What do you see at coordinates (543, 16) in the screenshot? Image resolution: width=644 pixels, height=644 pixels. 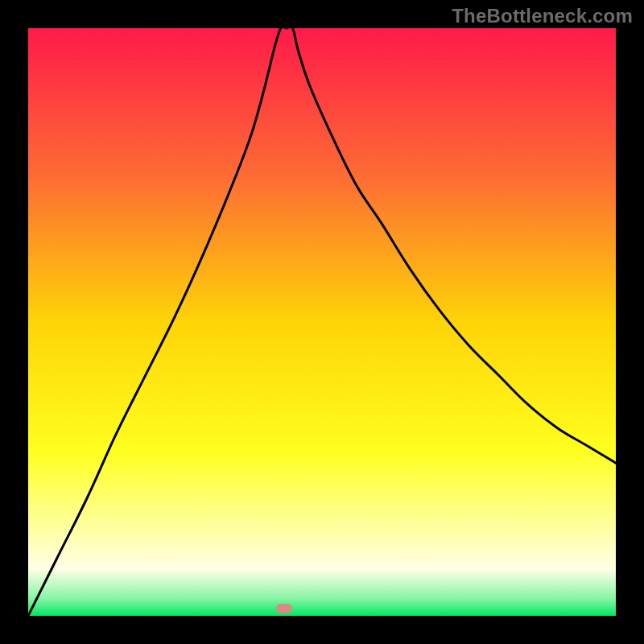 I see `watermark-text: TheBottleneck.com` at bounding box center [543, 16].